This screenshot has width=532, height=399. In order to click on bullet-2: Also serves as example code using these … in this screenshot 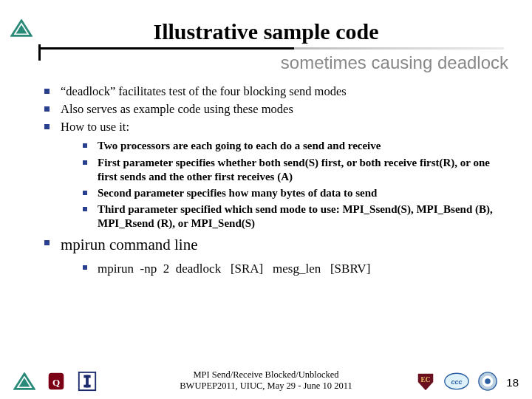, I will do `click(274, 109)`.